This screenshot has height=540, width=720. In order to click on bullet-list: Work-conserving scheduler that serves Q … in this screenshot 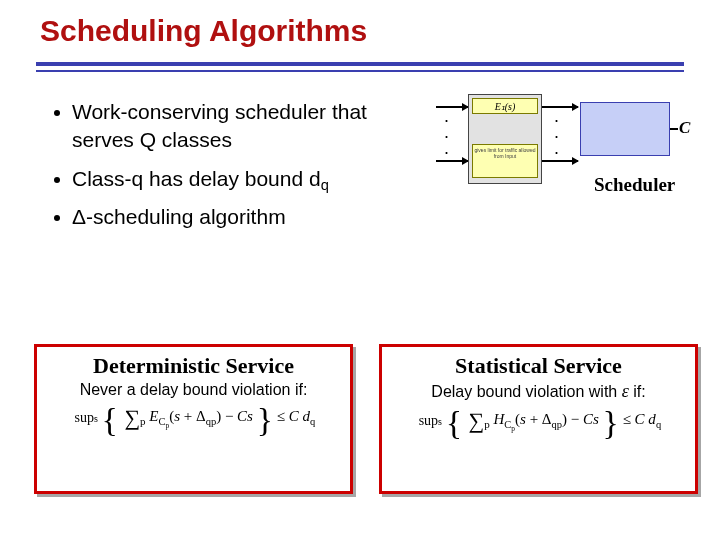, I will do `click(224, 170)`.